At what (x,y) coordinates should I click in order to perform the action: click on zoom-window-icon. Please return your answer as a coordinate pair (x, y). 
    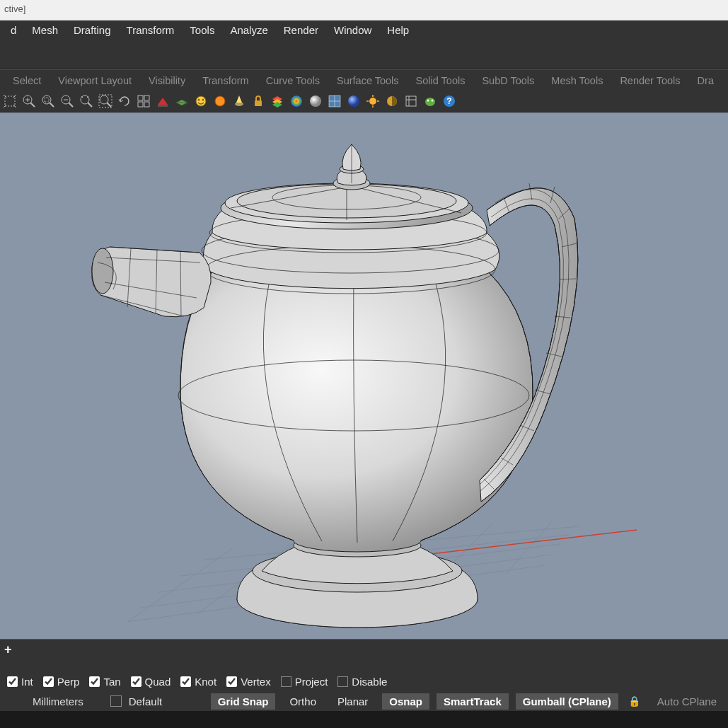
    Looking at the image, I should click on (48, 101).